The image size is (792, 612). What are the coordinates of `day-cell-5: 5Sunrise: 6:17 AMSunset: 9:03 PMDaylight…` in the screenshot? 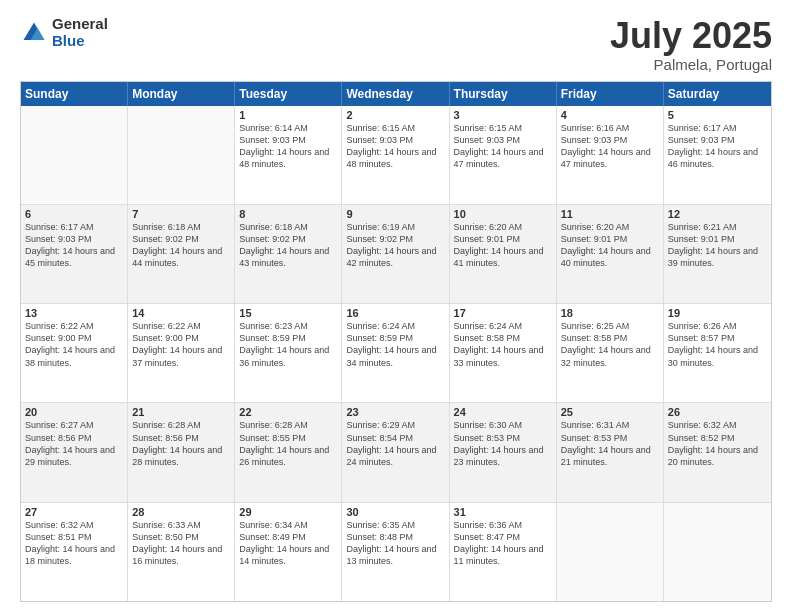 It's located at (718, 155).